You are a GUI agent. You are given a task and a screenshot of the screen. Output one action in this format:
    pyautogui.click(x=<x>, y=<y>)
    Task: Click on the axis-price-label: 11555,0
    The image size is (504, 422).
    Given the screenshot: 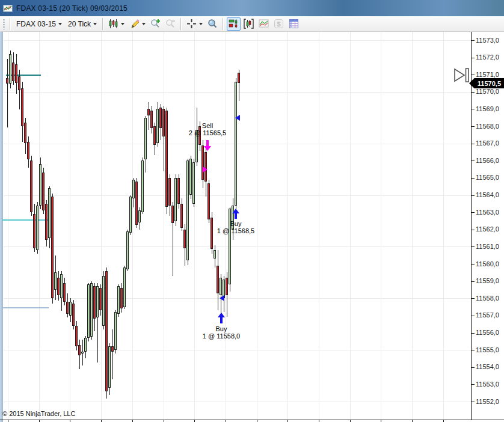 What is the action you would take?
    pyautogui.click(x=487, y=350)
    